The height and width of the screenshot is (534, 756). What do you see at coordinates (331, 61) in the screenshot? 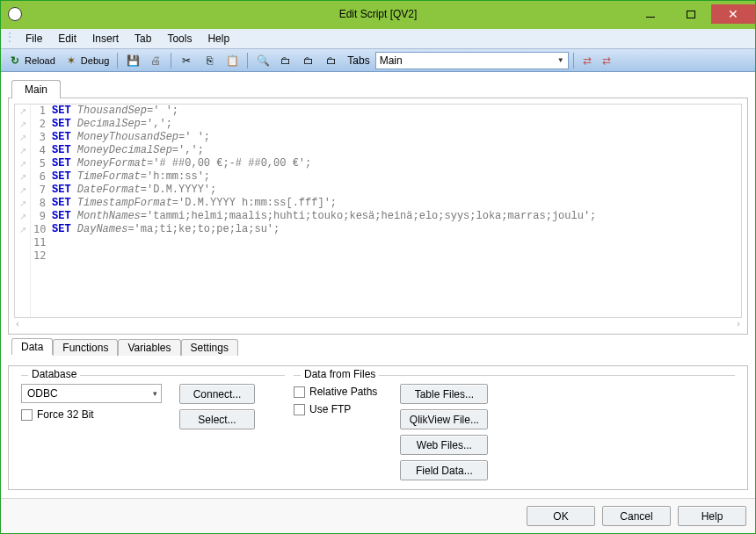
I see `folder-button-3: 🗀` at bounding box center [331, 61].